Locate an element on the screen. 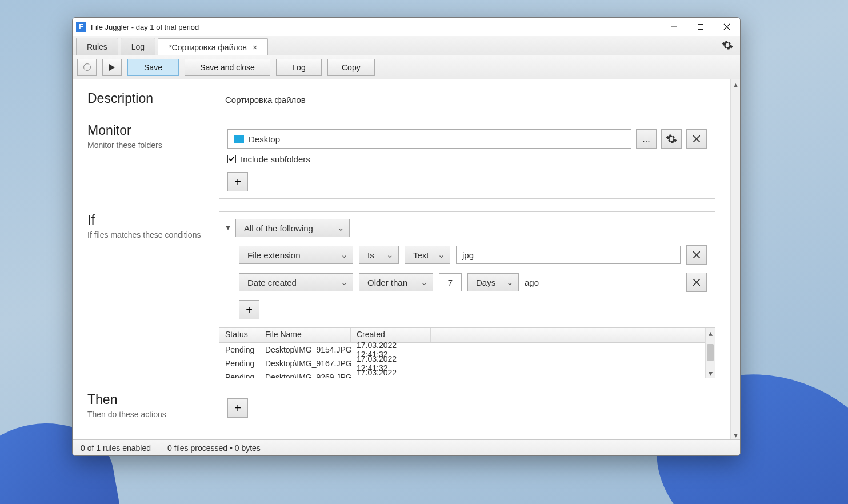 This screenshot has width=848, height=504. content-scrollbar: ▴ ▾ is located at coordinates (735, 259).